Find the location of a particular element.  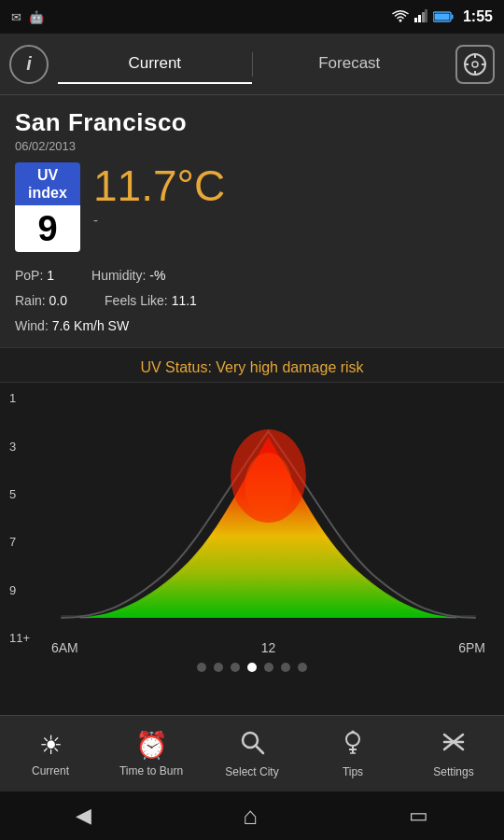

nav-time-to-burn: ⏰ Time to Burn is located at coordinates (151, 754).